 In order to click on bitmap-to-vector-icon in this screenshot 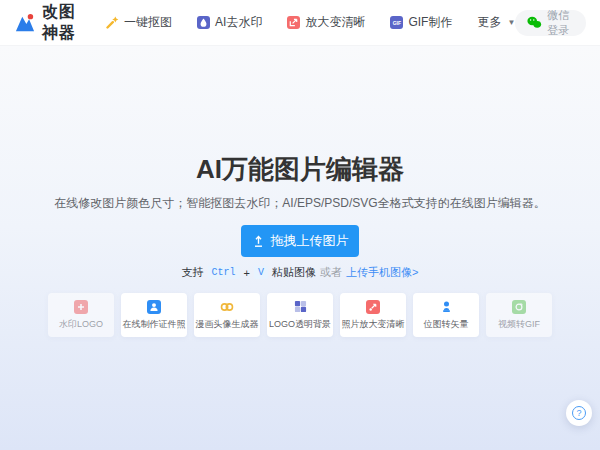, I will do `click(446, 307)`.